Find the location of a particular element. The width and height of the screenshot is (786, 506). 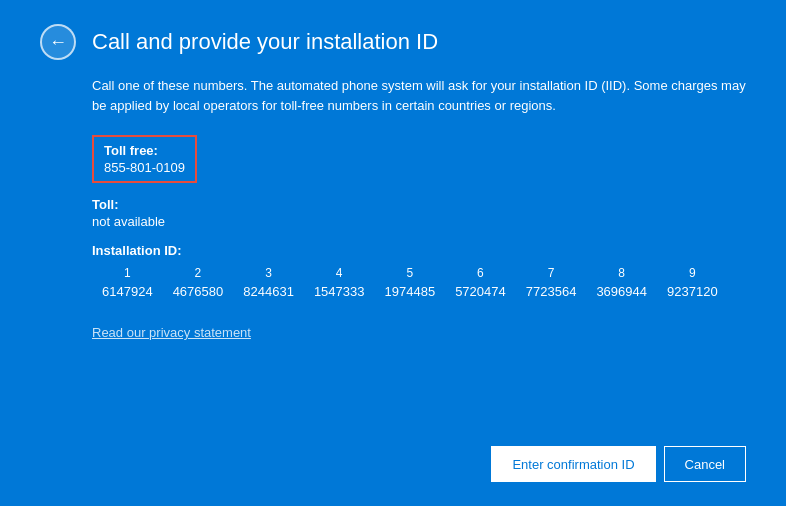

id-value-7: 7723564 is located at coordinates (552, 292).